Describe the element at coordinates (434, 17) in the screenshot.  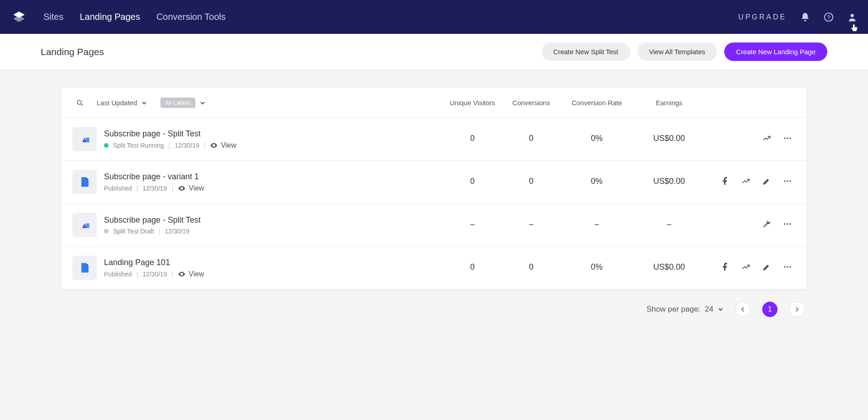
I see `top-nav: Sites Landing Pages Conversion Tools UPG…` at that location.